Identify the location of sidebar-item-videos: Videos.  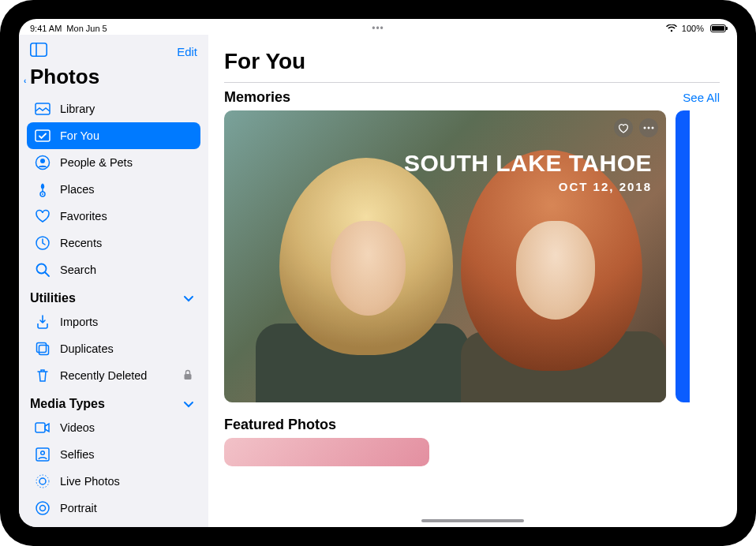
(114, 428).